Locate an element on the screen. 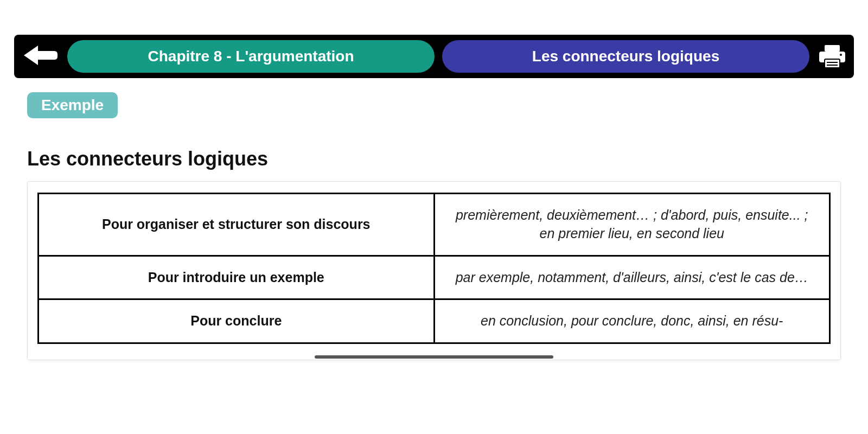 This screenshot has width=868, height=434. page-title: Les connecteurs logiques is located at coordinates (434, 159).